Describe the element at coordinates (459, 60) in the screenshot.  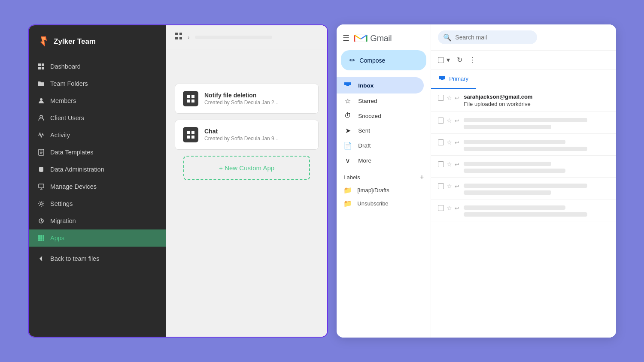
I see `refresh-button: ↻` at that location.